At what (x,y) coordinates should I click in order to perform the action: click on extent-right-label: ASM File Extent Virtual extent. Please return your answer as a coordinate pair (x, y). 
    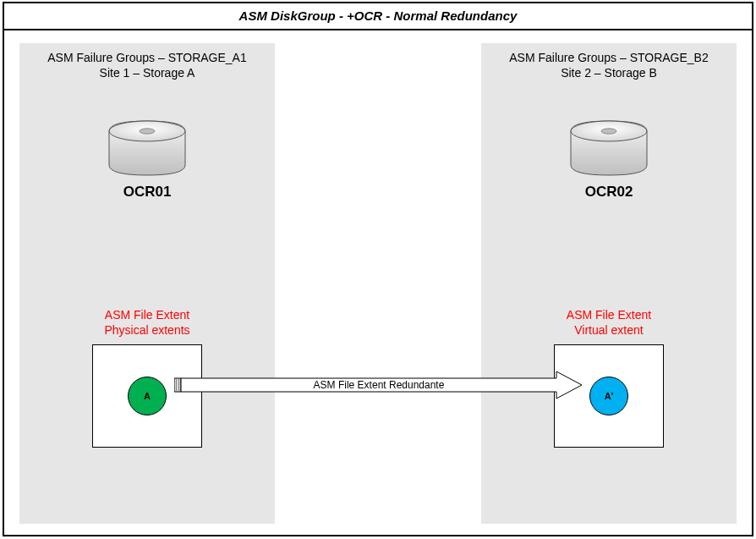
    Looking at the image, I should click on (609, 322).